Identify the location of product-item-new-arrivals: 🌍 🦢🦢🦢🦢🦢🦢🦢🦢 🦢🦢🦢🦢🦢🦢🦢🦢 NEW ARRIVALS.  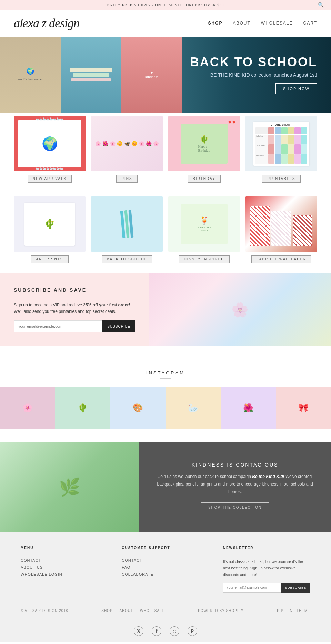
(50, 149).